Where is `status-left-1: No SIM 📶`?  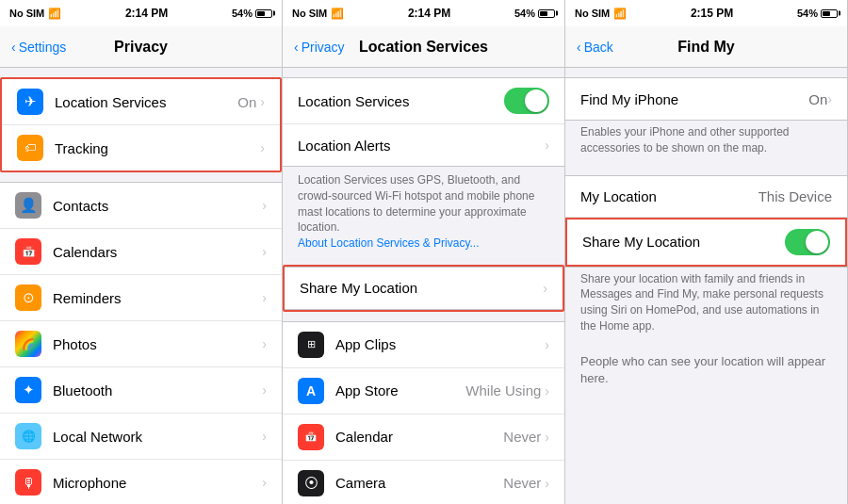
status-left-1: No SIM 📶 is located at coordinates (36, 13).